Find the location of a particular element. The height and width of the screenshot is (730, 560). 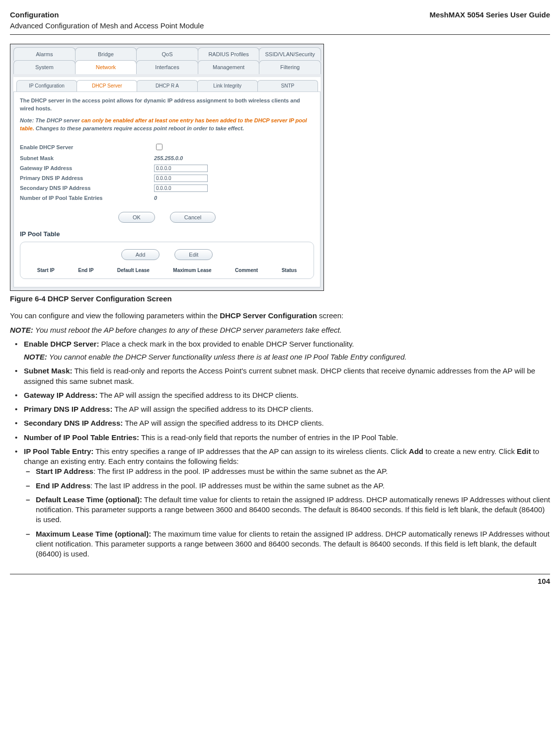

intro-bold: DHCP Server Configuration is located at coordinates (268, 315).